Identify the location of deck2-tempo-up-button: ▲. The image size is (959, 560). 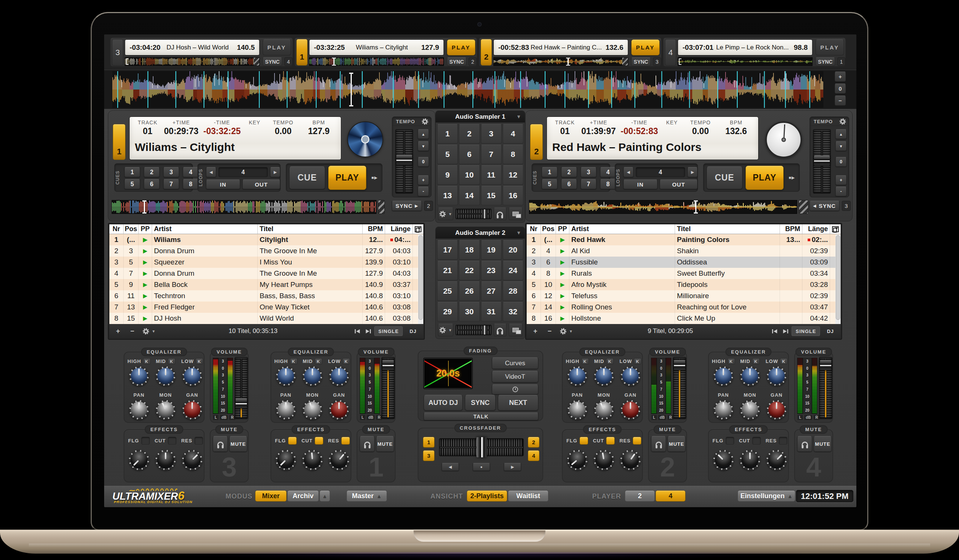
(841, 134).